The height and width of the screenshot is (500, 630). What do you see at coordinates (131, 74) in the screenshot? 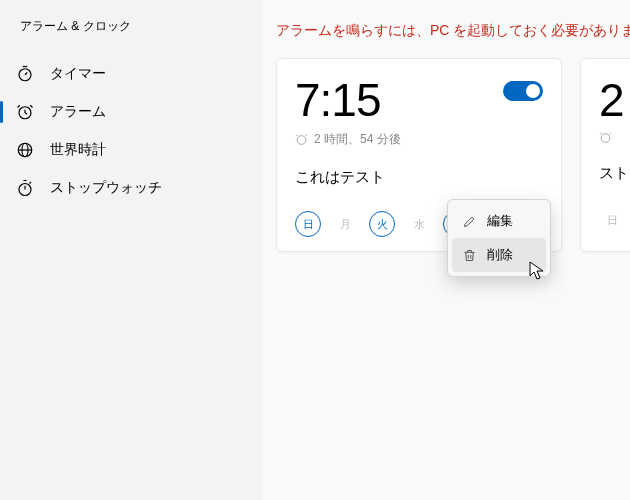
I see `sidebar-item-timer: タイマー` at bounding box center [131, 74].